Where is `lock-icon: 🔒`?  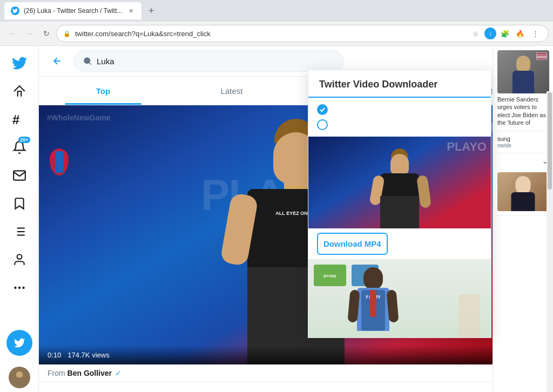
lock-icon: 🔒 is located at coordinates (67, 33).